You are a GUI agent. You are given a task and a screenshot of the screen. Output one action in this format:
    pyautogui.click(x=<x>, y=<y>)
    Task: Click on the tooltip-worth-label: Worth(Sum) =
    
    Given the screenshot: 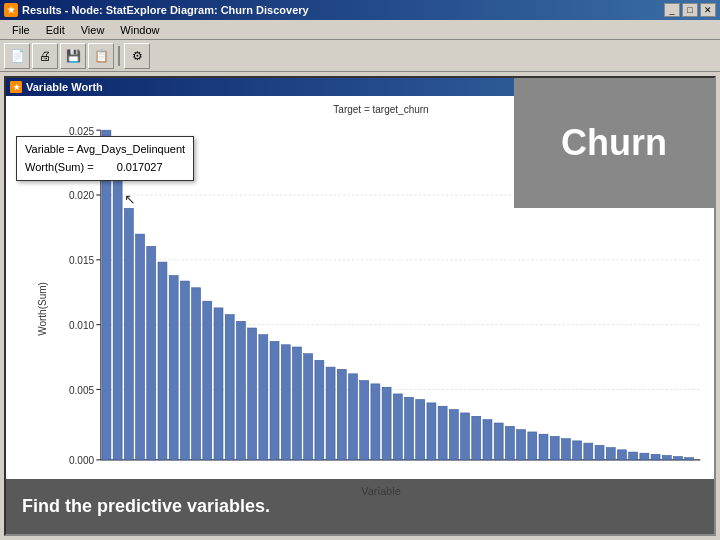 What is the action you would take?
    pyautogui.click(x=60, y=167)
    